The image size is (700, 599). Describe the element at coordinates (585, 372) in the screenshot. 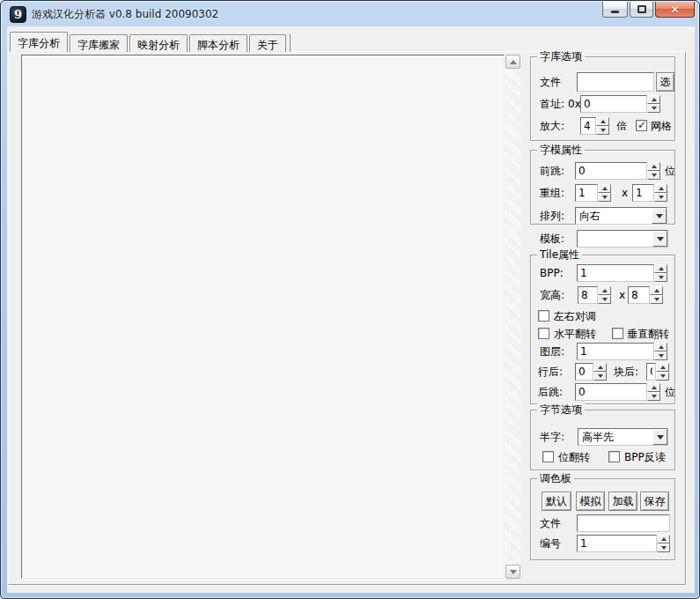

I see `after-row-input` at that location.